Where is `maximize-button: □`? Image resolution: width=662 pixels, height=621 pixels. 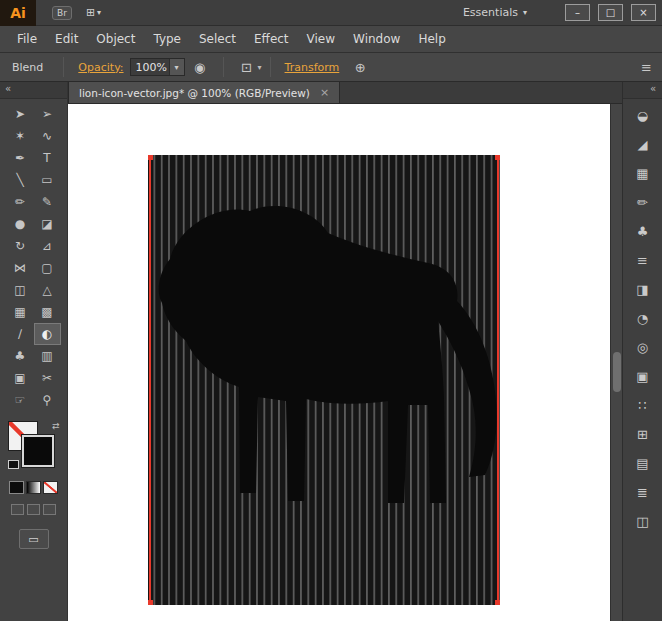 maximize-button: □ is located at coordinates (610, 12).